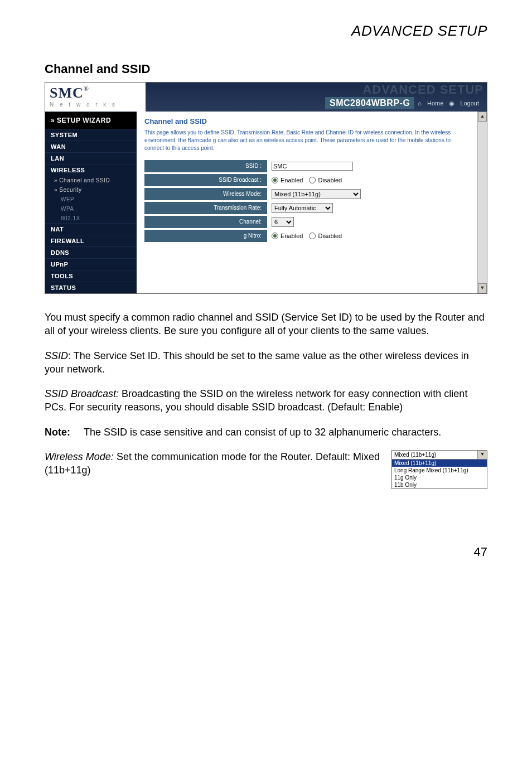  Describe the element at coordinates (91, 275) in the screenshot. I see `sidebar-tools: TOOLS` at that location.